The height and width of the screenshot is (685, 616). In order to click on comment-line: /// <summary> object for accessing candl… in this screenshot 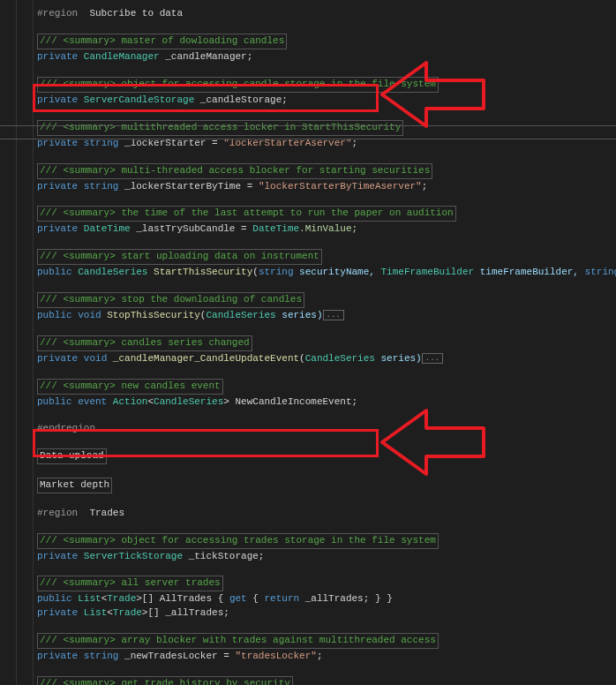, I will do `click(327, 85)`.